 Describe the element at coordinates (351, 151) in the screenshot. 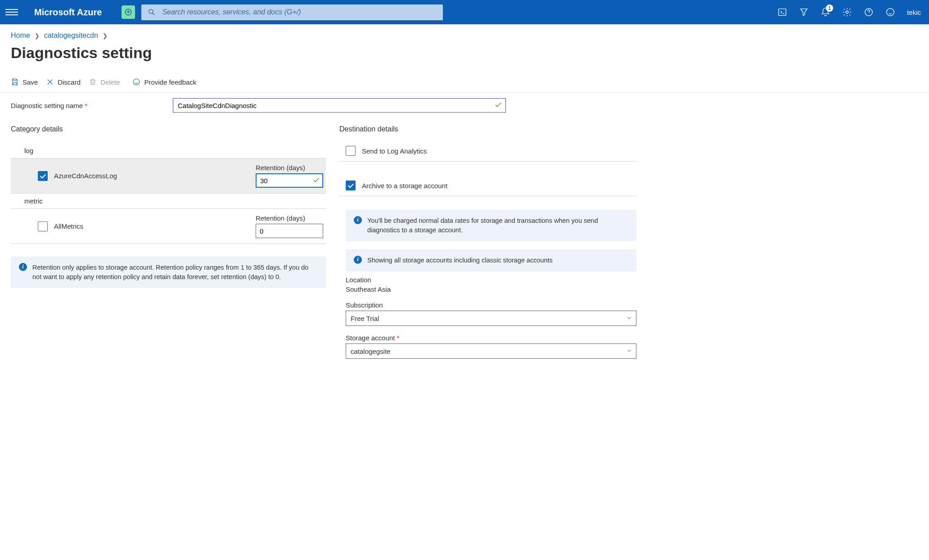

I see `dest-log-analytics-checkbox` at that location.